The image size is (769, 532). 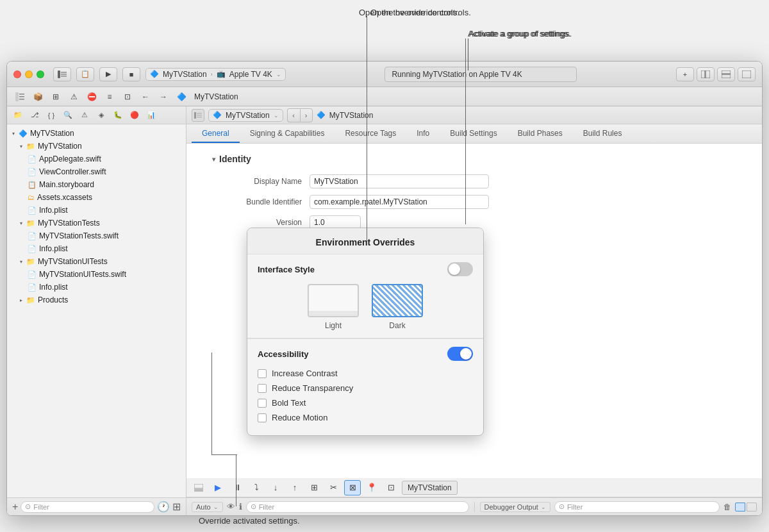 What do you see at coordinates (214, 159) in the screenshot?
I see `identity-disclosure: ▾` at bounding box center [214, 159].